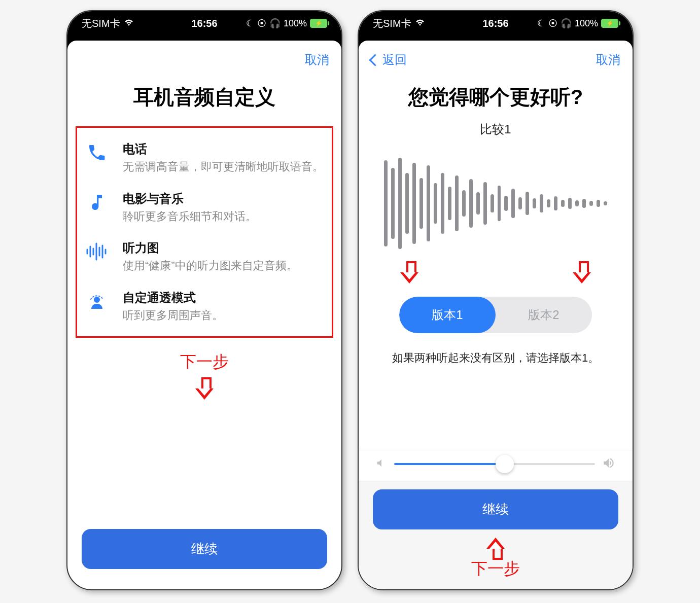  Describe the element at coordinates (204, 306) in the screenshot. I see `feature-transparency: 自定通透模式 听到更多周围声音。` at that location.